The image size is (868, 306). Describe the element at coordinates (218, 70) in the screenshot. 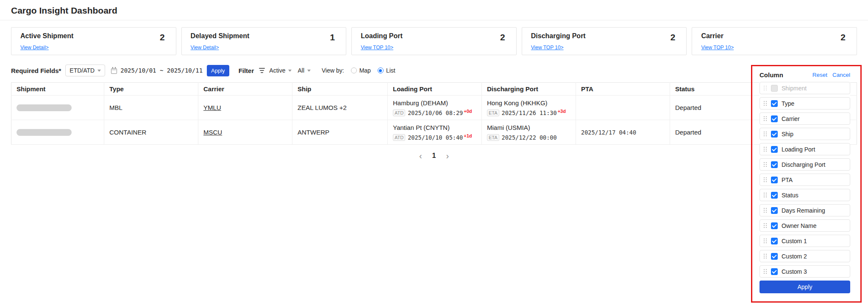

I see `apply-filters-button: Apply` at that location.